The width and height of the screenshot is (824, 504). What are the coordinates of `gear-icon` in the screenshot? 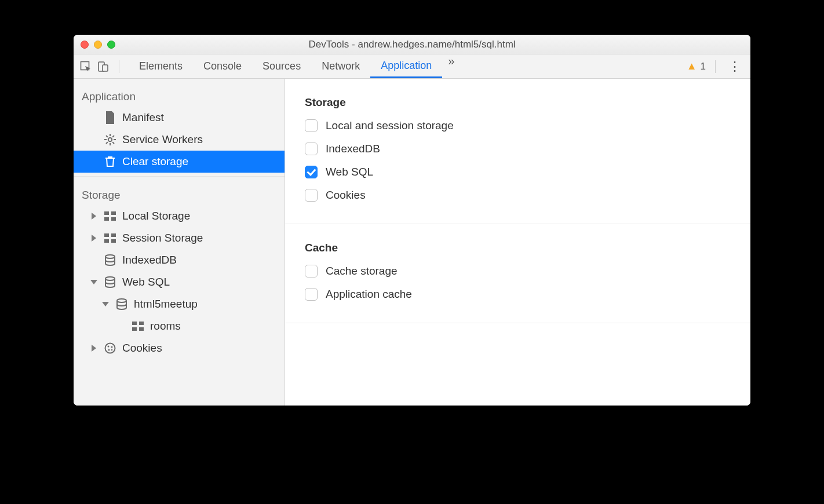 It's located at (110, 140).